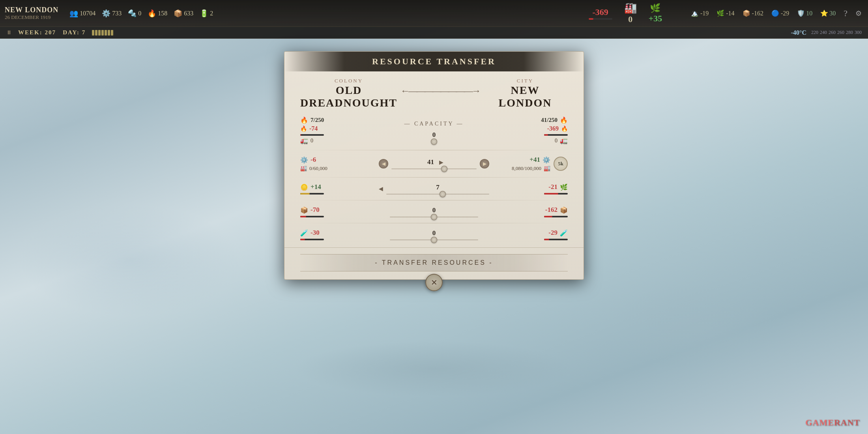 This screenshot has height=434, width=868. Describe the element at coordinates (832, 13) in the screenshot. I see `hud-star-value: 30` at that location.